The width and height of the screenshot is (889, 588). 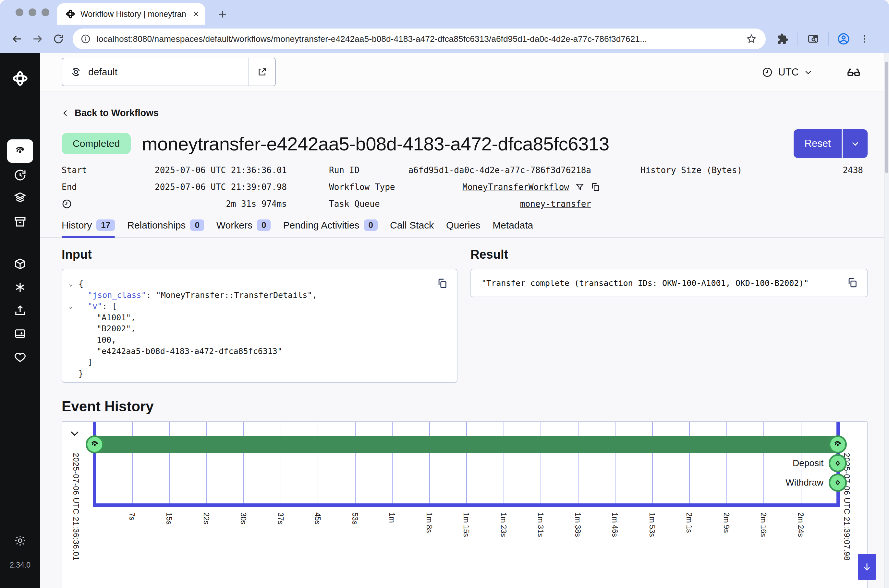 I want to click on sidebar-item-workflows, so click(x=20, y=151).